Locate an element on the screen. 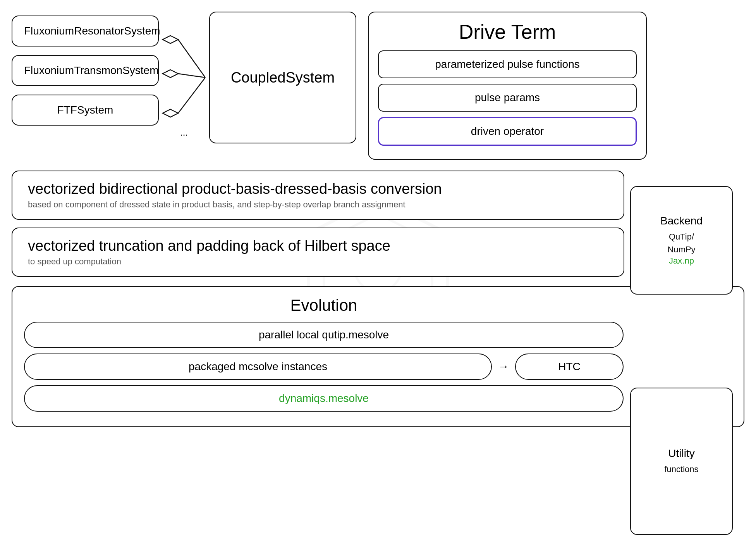  evolution-title: Evolution is located at coordinates (324, 305).